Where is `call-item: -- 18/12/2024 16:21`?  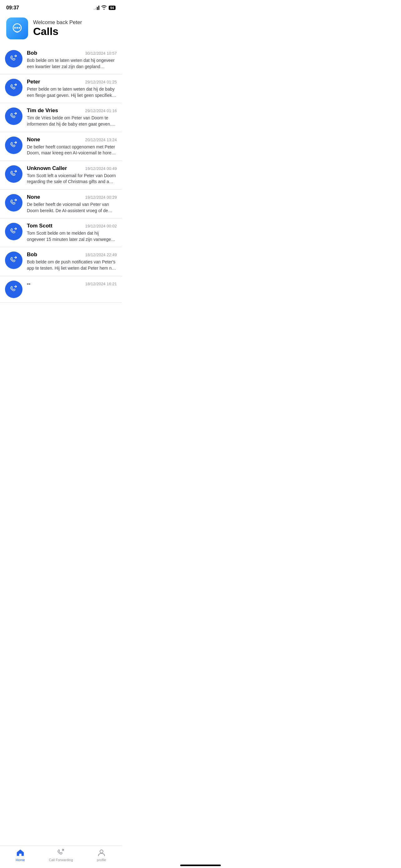 call-item: -- 18/12/2024 16:21 is located at coordinates (61, 290).